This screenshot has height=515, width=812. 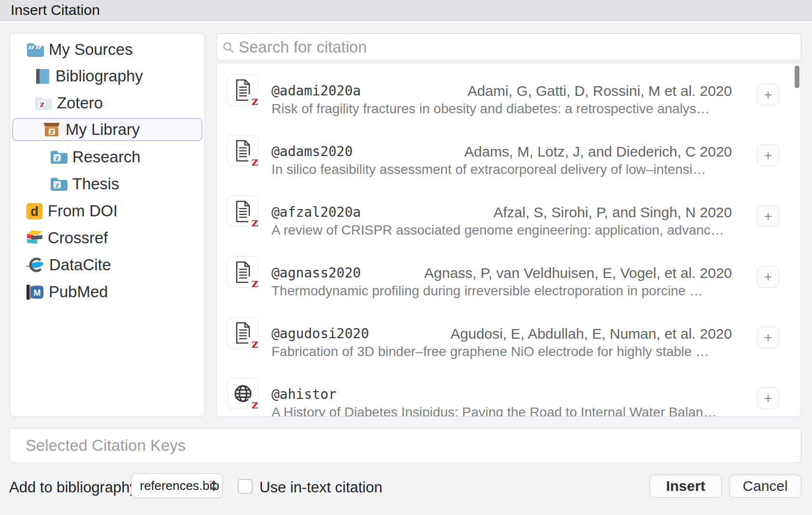 What do you see at coordinates (107, 130) in the screenshot?
I see `sidebar-item-my-library: z My Library` at bounding box center [107, 130].